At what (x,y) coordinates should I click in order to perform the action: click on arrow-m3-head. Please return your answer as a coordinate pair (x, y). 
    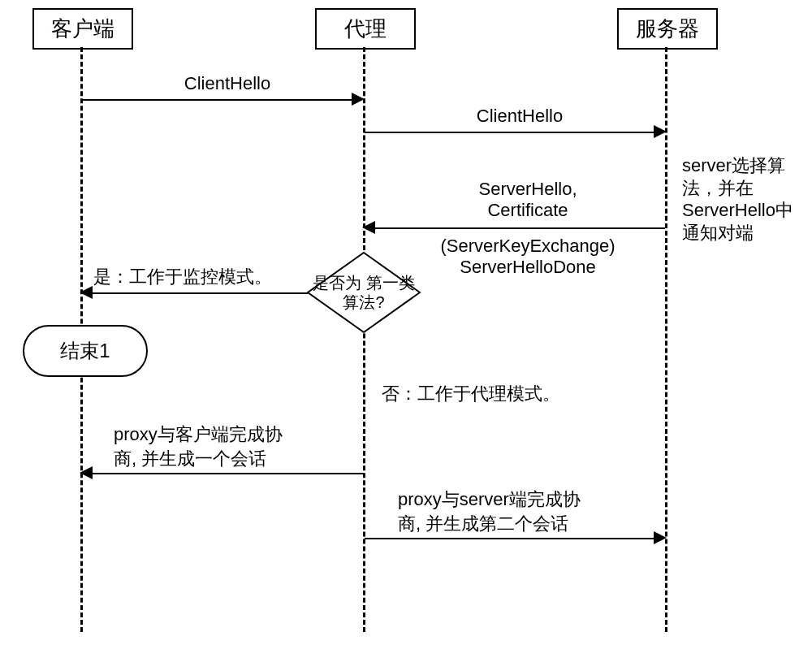
    Looking at the image, I should click on (369, 227).